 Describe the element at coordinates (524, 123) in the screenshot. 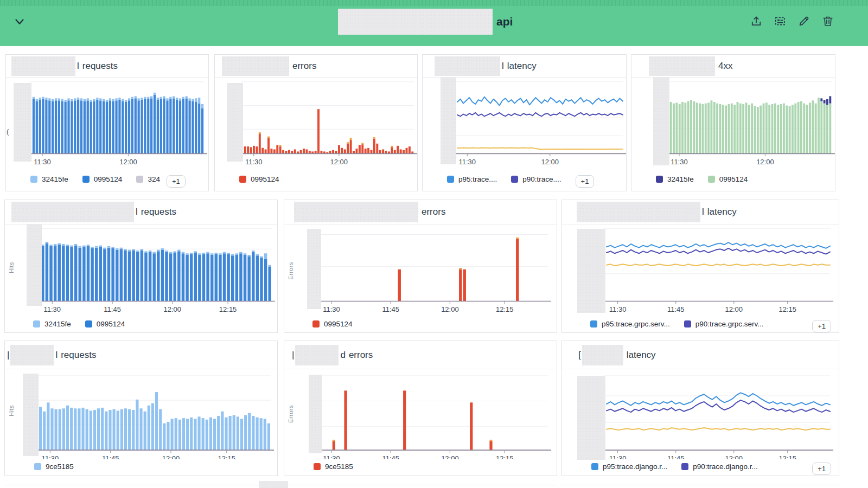

I see `panel-latency: l latency 11:3012:00 p95:trace....p90:tr…` at that location.